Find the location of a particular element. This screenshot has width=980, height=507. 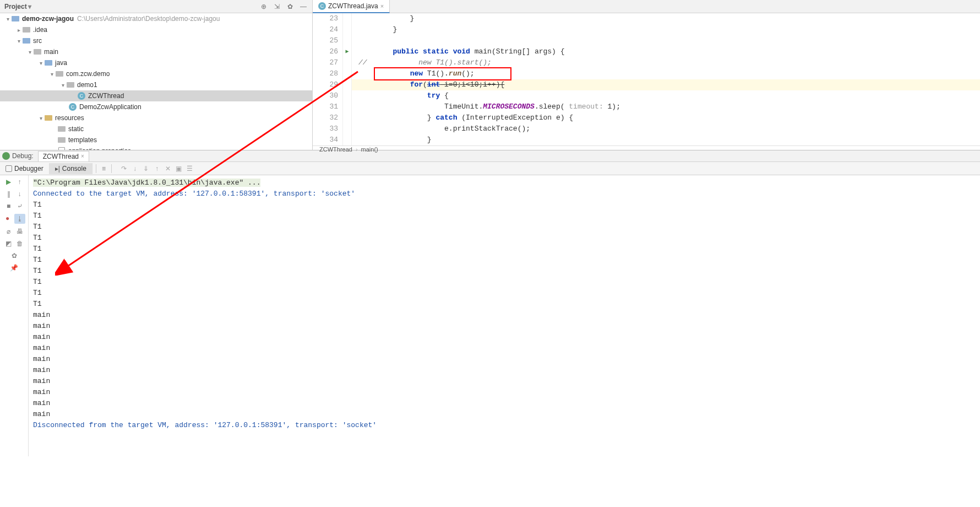

step-over-icon: ↷ is located at coordinates (124, 169).